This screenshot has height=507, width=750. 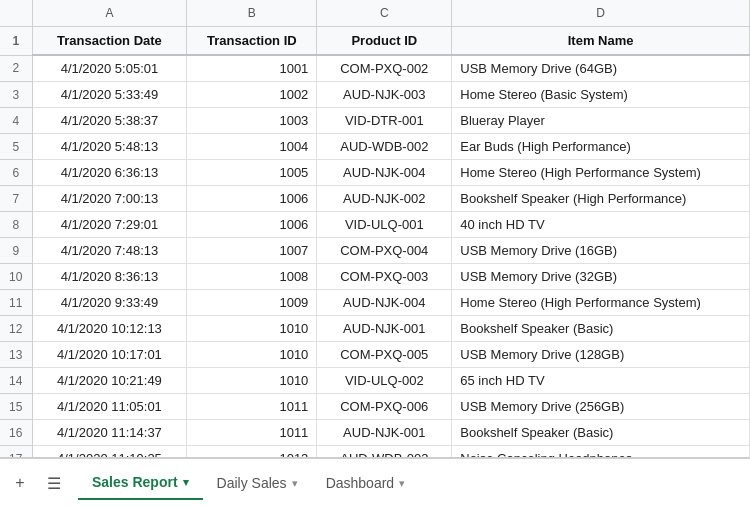 What do you see at coordinates (384, 381) in the screenshot?
I see `cell-product-id: VID-ULQ-002` at bounding box center [384, 381].